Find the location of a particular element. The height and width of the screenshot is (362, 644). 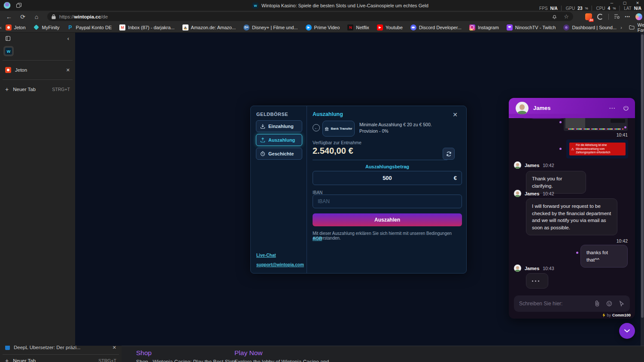

bookmark-twitch: NinoschTV - Twitch is located at coordinates (532, 27).